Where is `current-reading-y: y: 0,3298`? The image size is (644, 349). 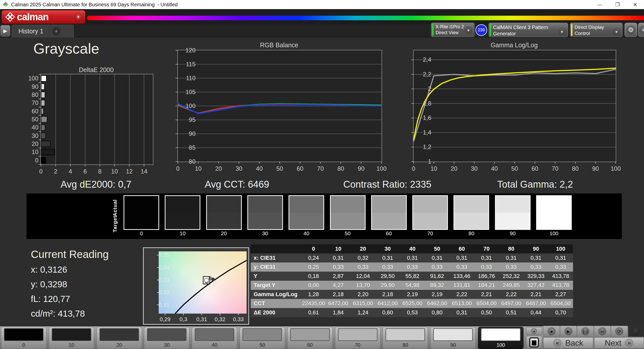 current-reading-y: y: 0,3298 is located at coordinates (49, 284).